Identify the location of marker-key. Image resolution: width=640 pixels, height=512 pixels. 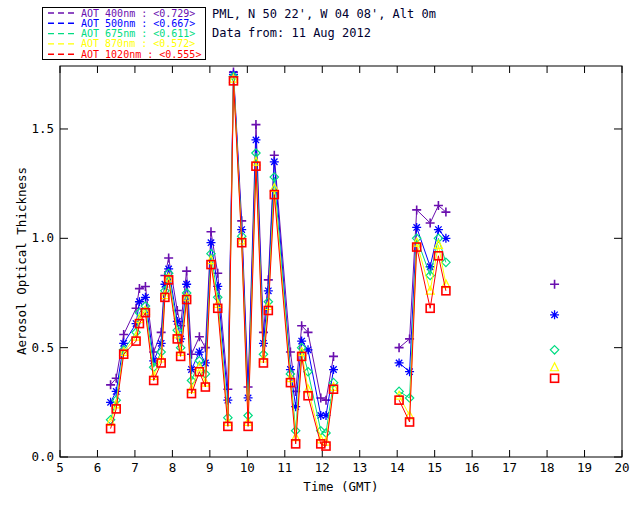
(554, 332).